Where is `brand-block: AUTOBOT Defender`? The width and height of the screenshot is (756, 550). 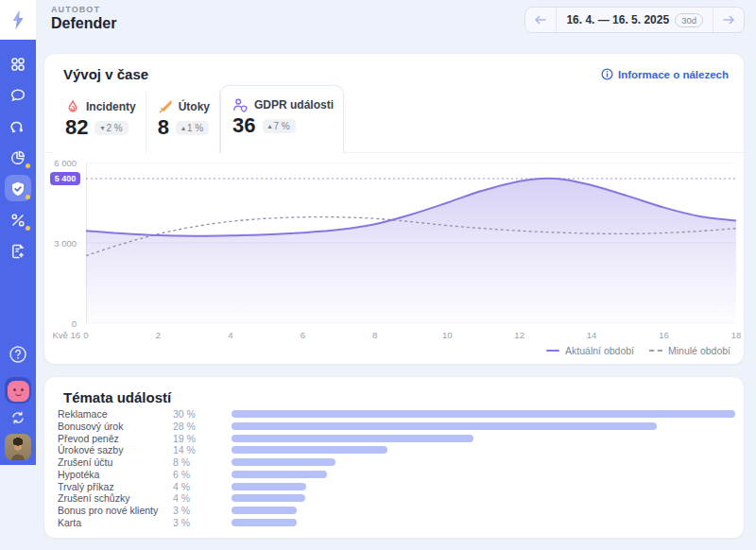 brand-block: AUTOBOT Defender is located at coordinates (83, 19).